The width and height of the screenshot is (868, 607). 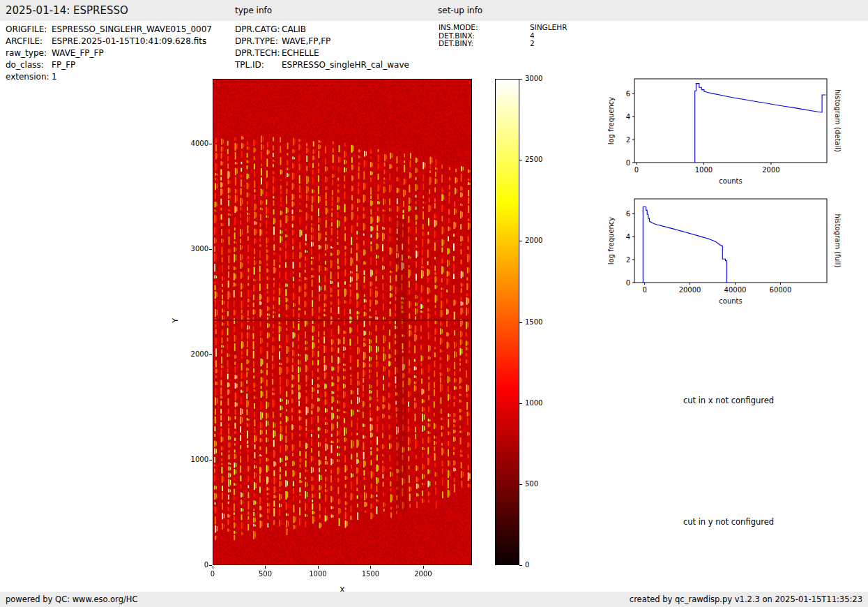 What do you see at coordinates (503, 44) in the screenshot?
I see `meta-row: DET.BINY:2` at bounding box center [503, 44].